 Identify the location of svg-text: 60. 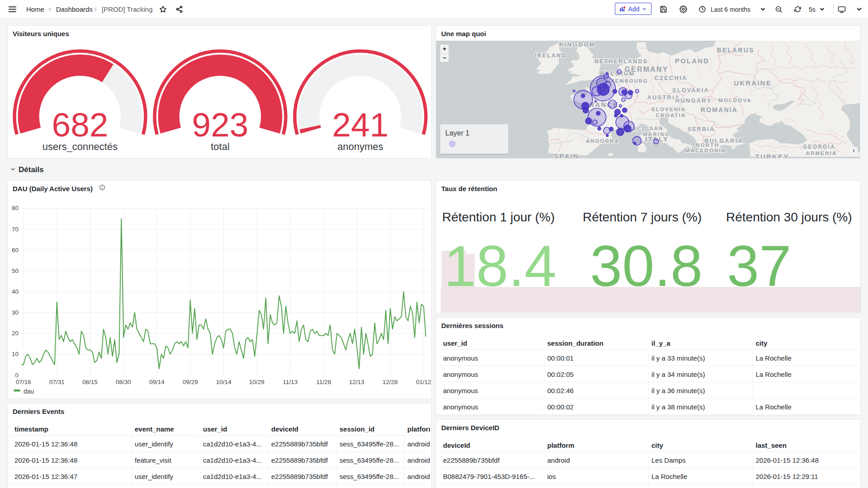
(15, 250).